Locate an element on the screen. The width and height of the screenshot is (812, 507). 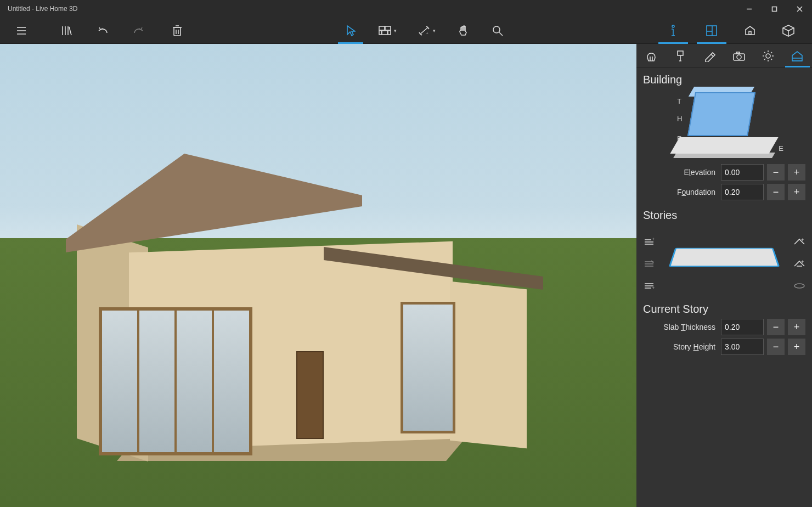
slab-thickness-label: Slab Thickness is located at coordinates (680, 327).